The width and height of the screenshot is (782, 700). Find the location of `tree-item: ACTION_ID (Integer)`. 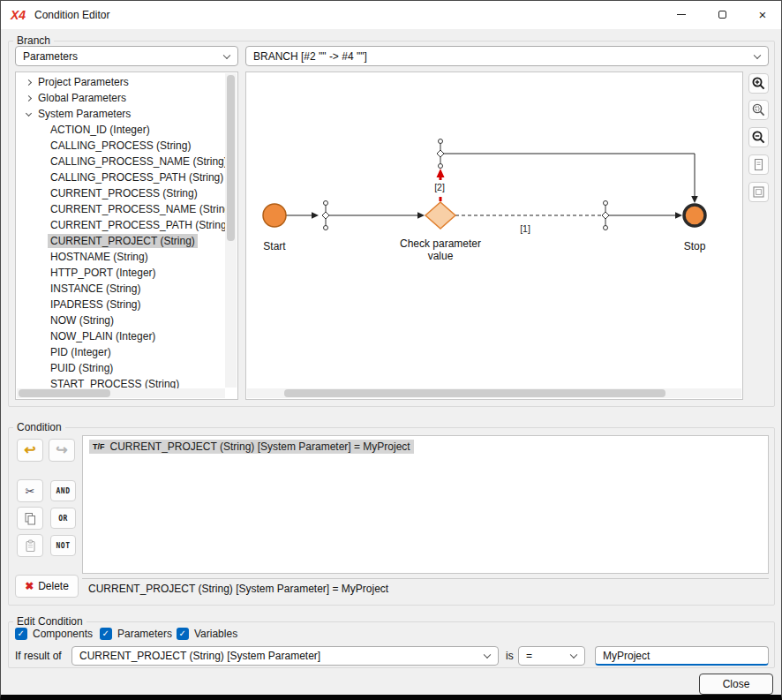

tree-item: ACTION_ID (Integer) is located at coordinates (121, 130).